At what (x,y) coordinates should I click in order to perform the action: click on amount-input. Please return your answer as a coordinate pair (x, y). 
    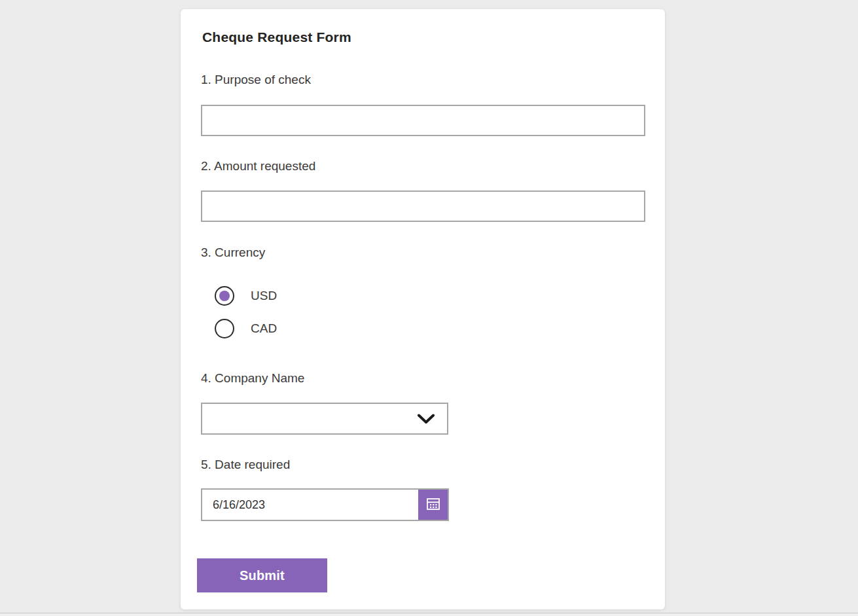
    Looking at the image, I should click on (423, 206).